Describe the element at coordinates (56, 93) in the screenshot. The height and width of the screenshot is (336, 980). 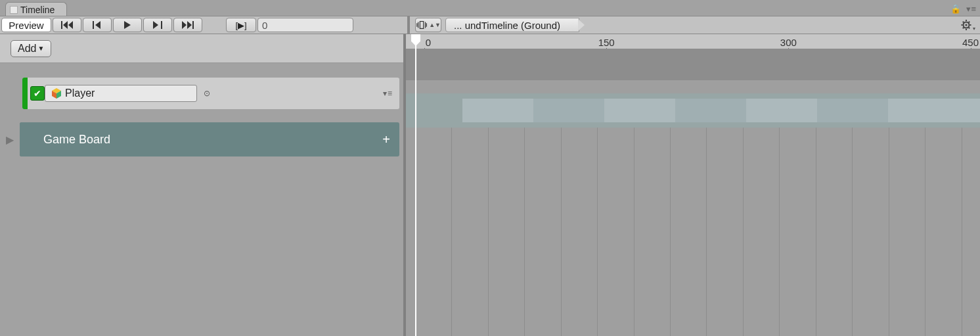
I see `gameobject-cube-icon` at that location.